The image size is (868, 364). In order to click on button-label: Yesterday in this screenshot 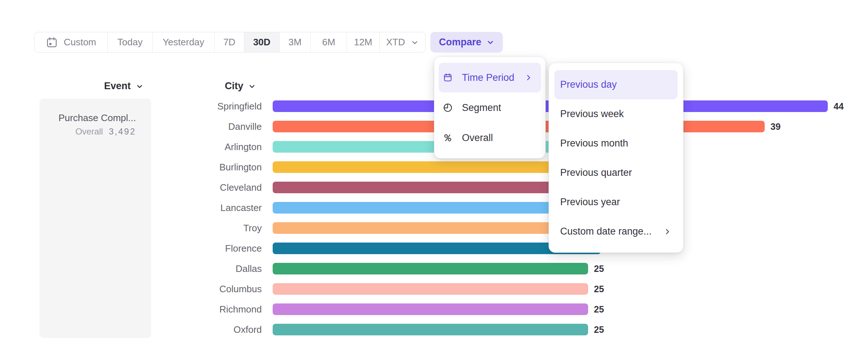, I will do `click(183, 42)`.